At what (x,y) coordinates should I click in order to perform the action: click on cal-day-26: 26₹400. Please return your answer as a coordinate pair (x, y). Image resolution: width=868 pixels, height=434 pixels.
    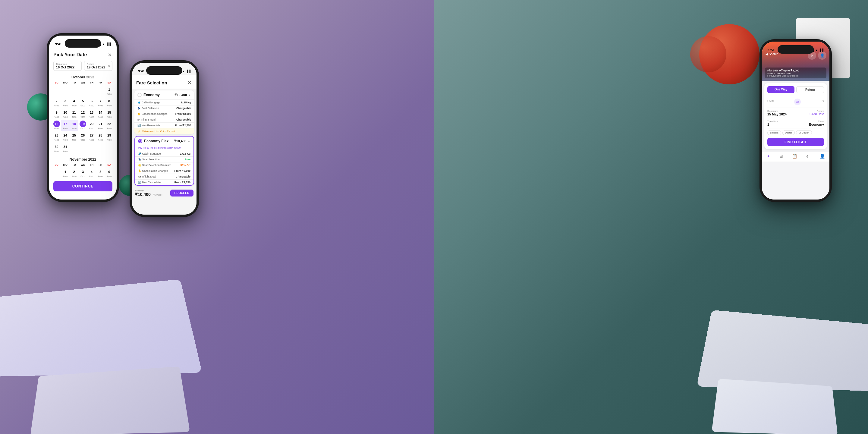
    Looking at the image, I should click on (83, 137).